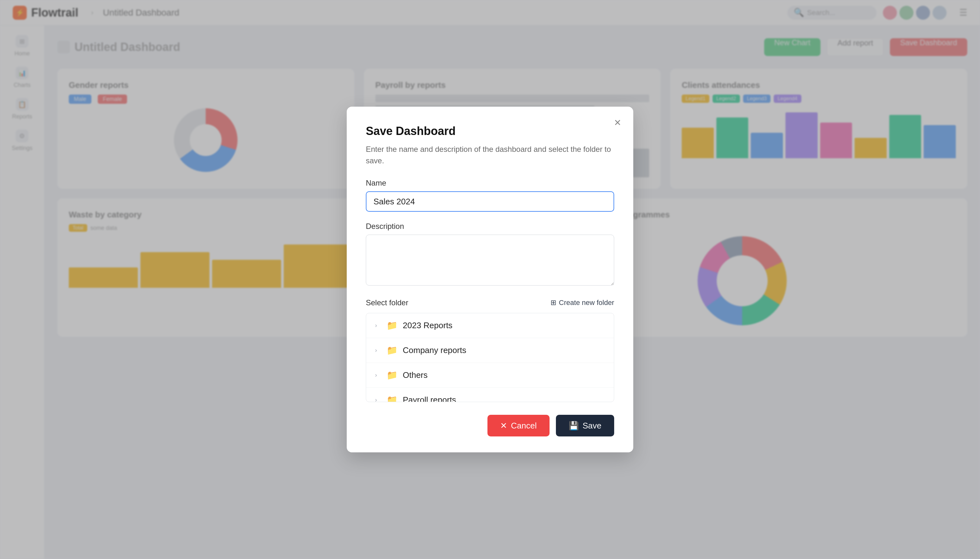  What do you see at coordinates (617, 122) in the screenshot?
I see `close-button: ✕` at bounding box center [617, 122].